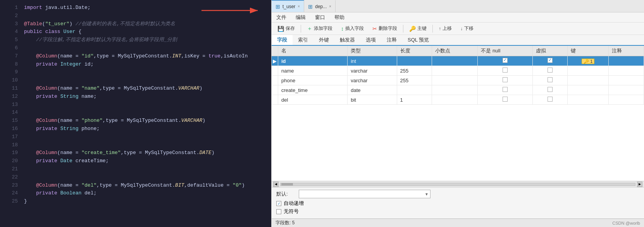  Describe the element at coordinates (422, 29) in the screenshot. I see `primary-key-label: 主键` at that location.